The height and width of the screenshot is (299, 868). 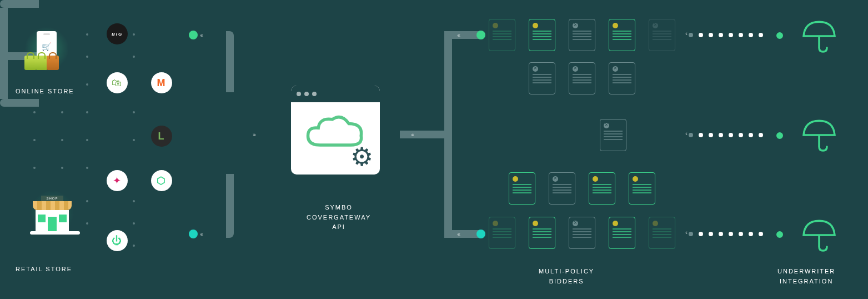 I want to click on retail-store-label: RETAIL STORE, so click(x=44, y=269).